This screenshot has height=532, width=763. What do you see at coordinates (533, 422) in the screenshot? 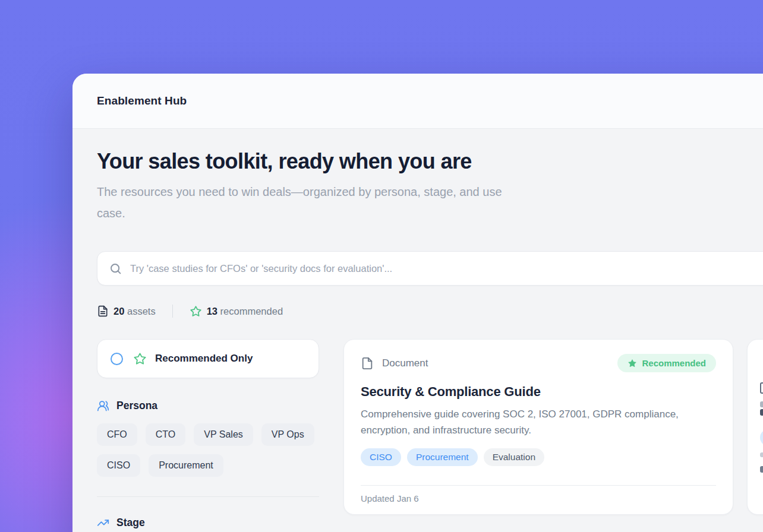
I see `card-description: Comprehensive guide covering SOC 2, ISO …` at bounding box center [533, 422].